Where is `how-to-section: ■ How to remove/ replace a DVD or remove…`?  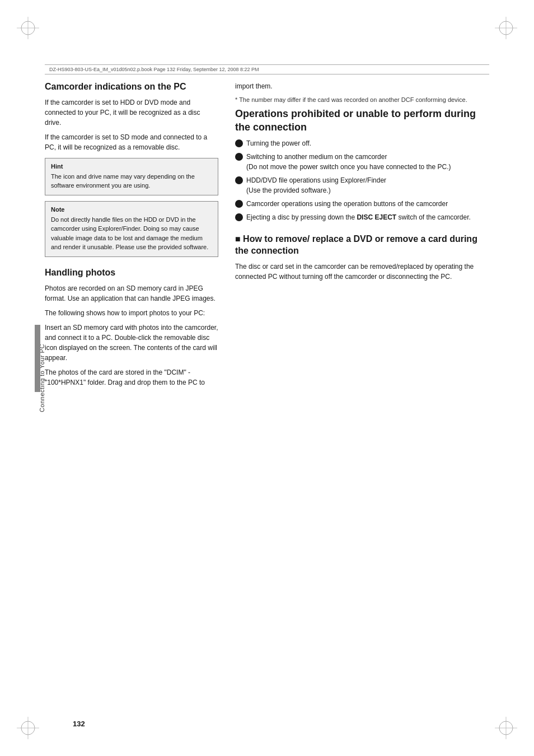
how-to-section: ■ How to remove/ replace a DVD or remove… is located at coordinates (362, 258).